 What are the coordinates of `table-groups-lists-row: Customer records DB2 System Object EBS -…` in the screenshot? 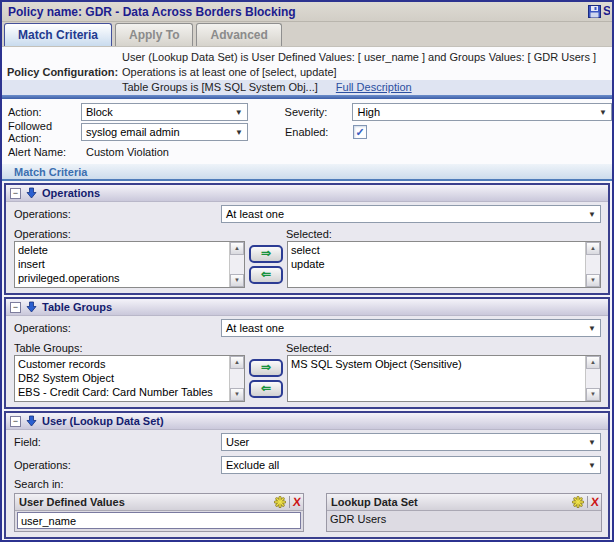 It's located at (307, 380).